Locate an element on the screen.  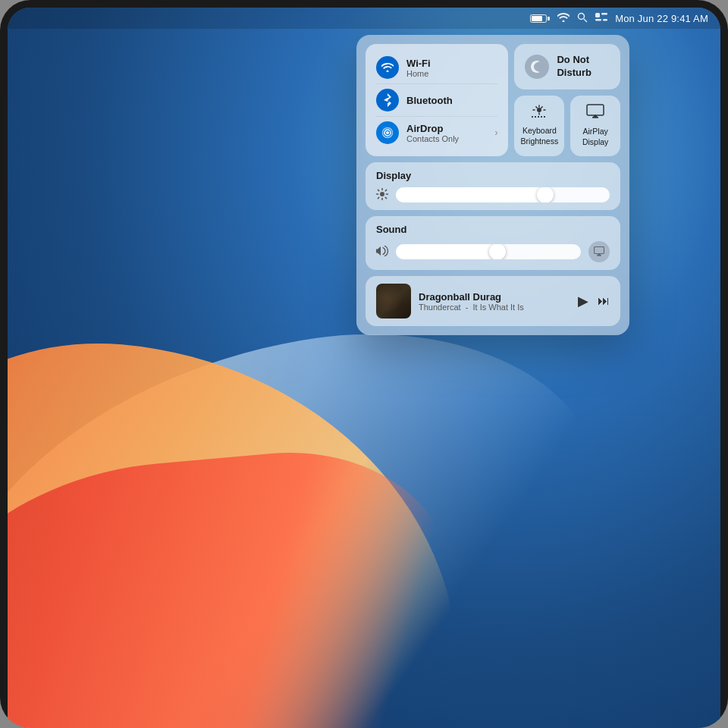
sound-slider is located at coordinates (488, 252).